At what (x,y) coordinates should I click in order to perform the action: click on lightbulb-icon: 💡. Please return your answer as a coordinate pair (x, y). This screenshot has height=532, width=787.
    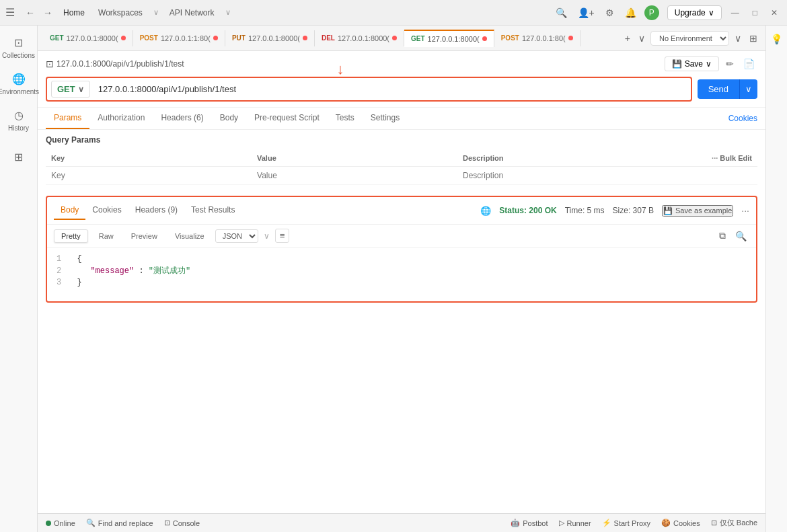
    Looking at the image, I should click on (776, 39).